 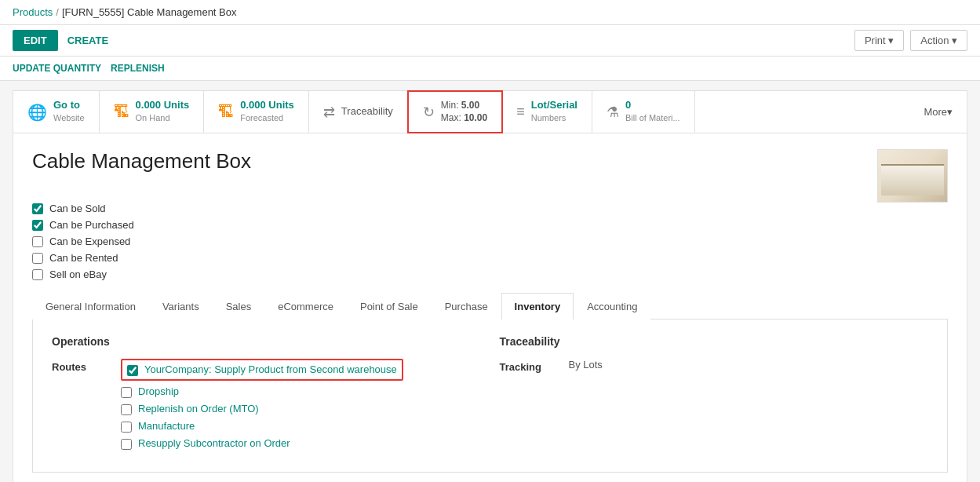 What do you see at coordinates (199, 408) in the screenshot?
I see `route-replenish-on-order-link: Replenish on Order (MTO)` at bounding box center [199, 408].